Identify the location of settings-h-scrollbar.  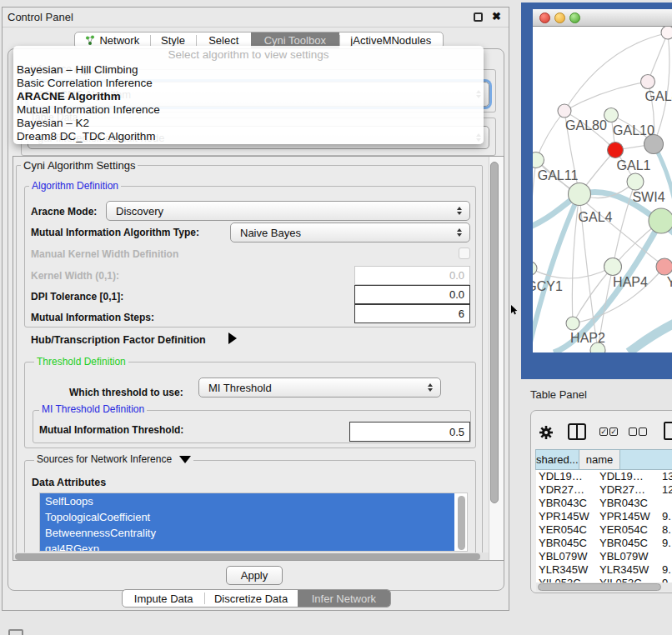
(251, 557).